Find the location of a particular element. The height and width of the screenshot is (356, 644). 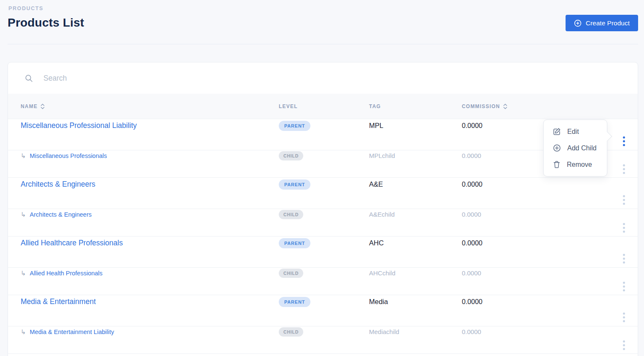

product-name-link: Miscellaneous Professional Liability is located at coordinates (78, 126).